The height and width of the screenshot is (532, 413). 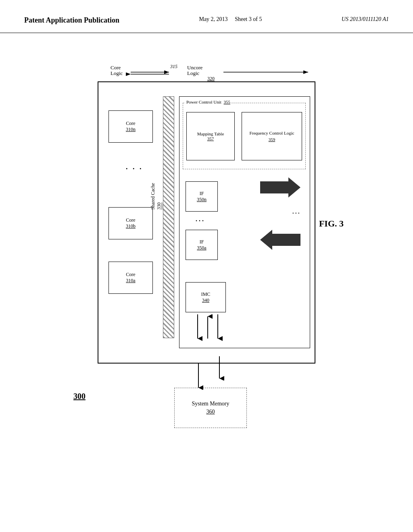 What do you see at coordinates (284, 222) in the screenshot?
I see `if-arrows-svg: . . .` at bounding box center [284, 222].